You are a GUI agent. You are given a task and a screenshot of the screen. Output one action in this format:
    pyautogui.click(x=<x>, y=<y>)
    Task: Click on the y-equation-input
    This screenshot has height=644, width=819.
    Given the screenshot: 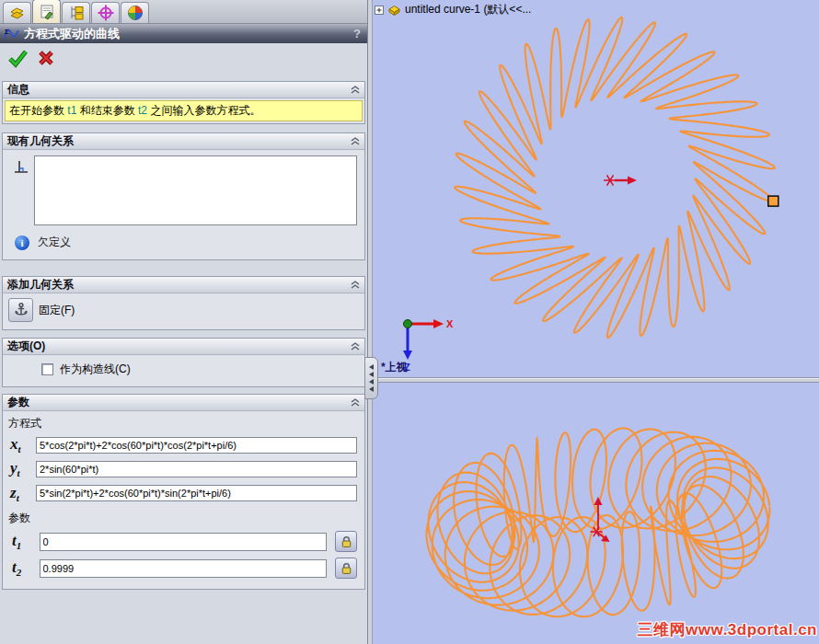 What is the action you would take?
    pyautogui.click(x=197, y=469)
    